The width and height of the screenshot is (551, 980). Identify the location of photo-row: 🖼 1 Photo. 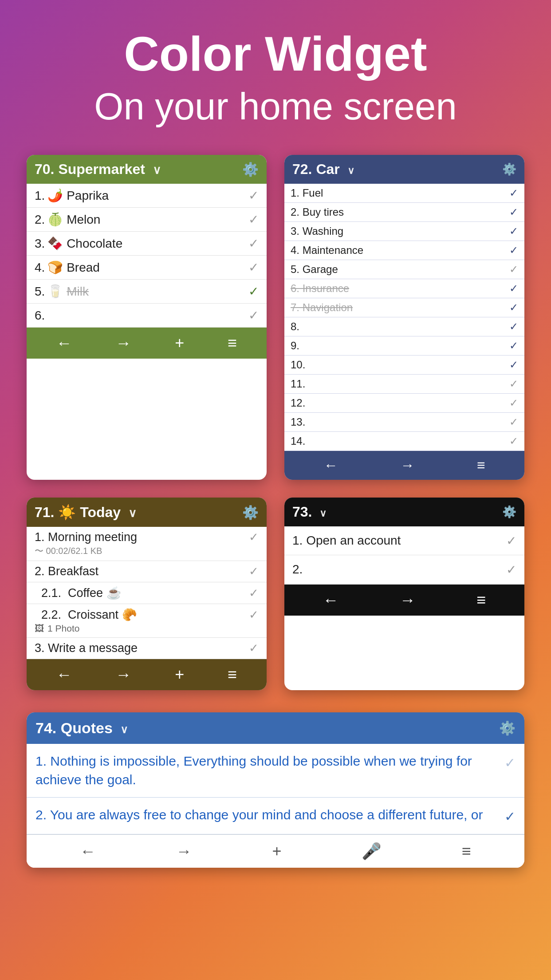
(146, 628).